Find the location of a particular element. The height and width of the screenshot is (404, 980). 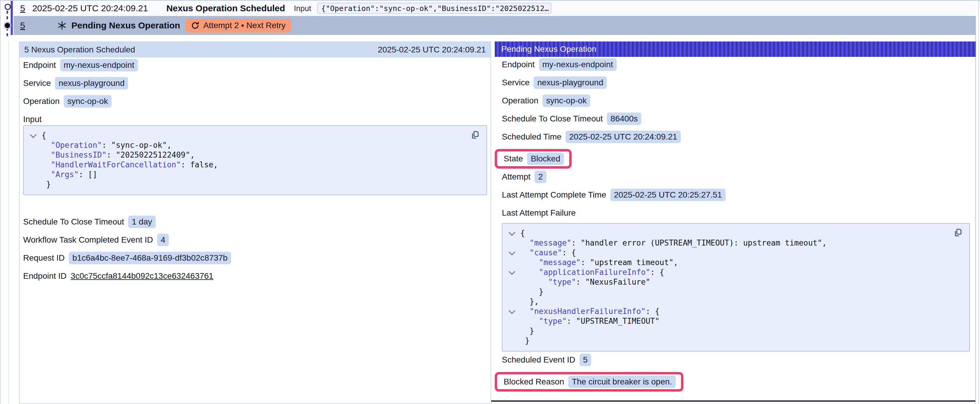

field-row-schedule-to-close-timeout: Schedule To Close Timeout86400s is located at coordinates (736, 119).